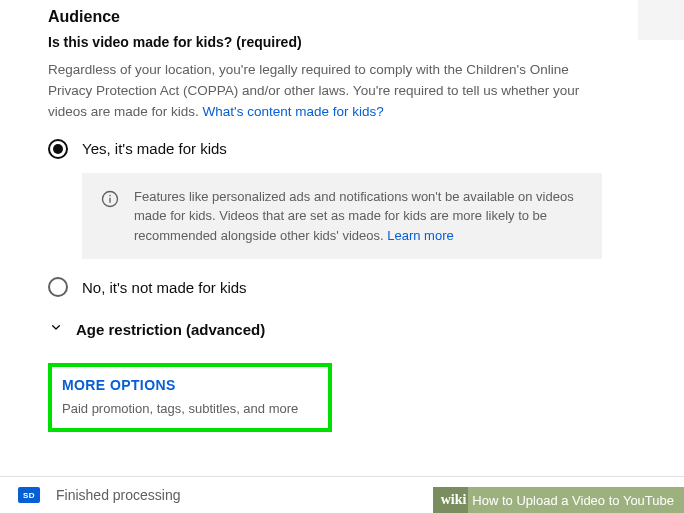 The width and height of the screenshot is (684, 513). I want to click on wikihow-brand: wiki, so click(451, 500).